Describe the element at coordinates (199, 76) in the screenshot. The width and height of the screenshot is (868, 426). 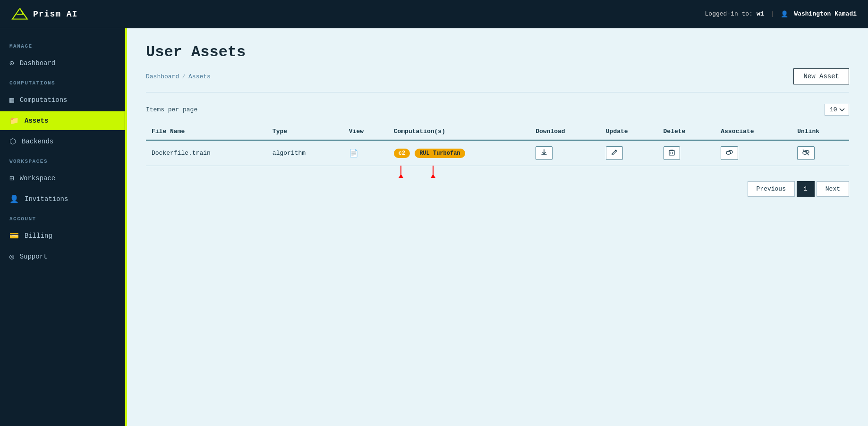
I see `breadcrumb-current: Assets` at that location.